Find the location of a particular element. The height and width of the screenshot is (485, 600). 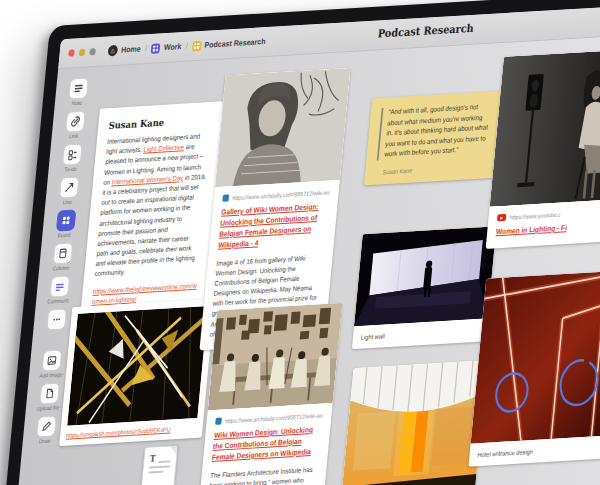

tool-line: Line is located at coordinates (68, 190).